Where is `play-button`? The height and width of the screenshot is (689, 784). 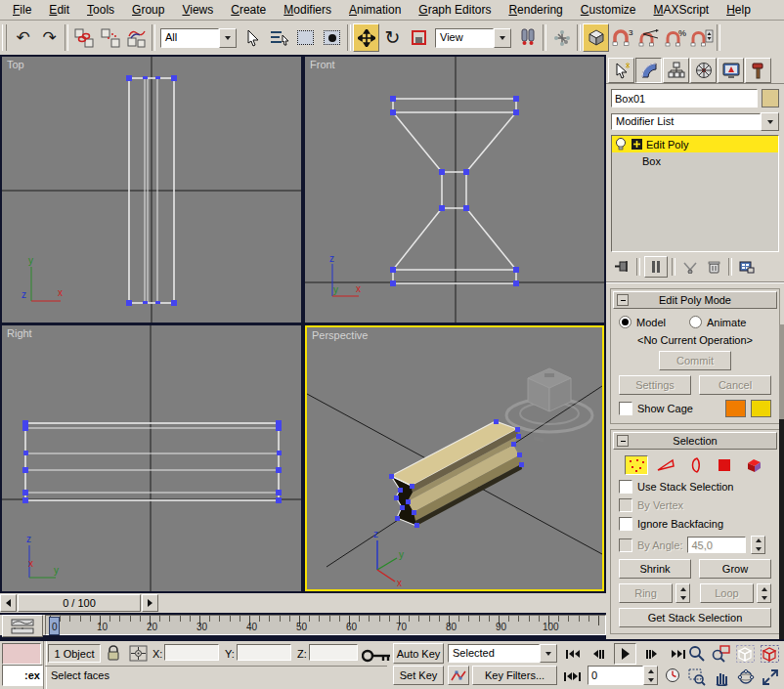
play-button is located at coordinates (626, 654).